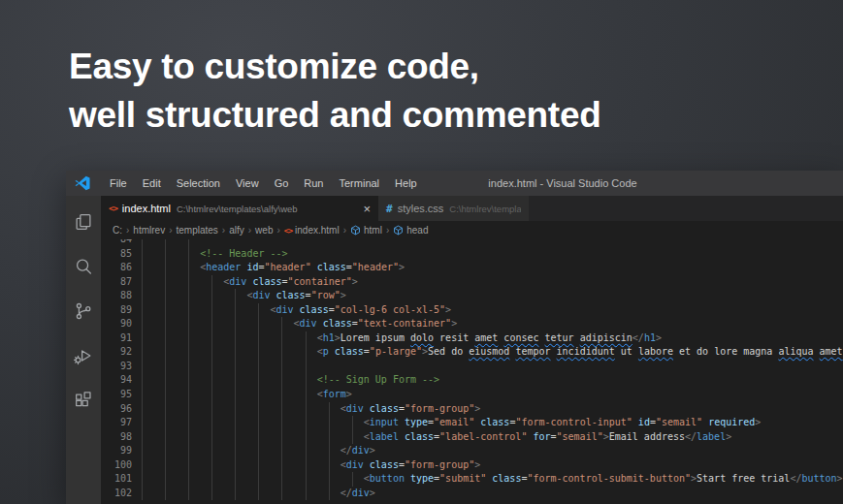 This screenshot has height=504, width=843. What do you see at coordinates (281, 183) in the screenshot?
I see `menu-item-go: Go` at bounding box center [281, 183].